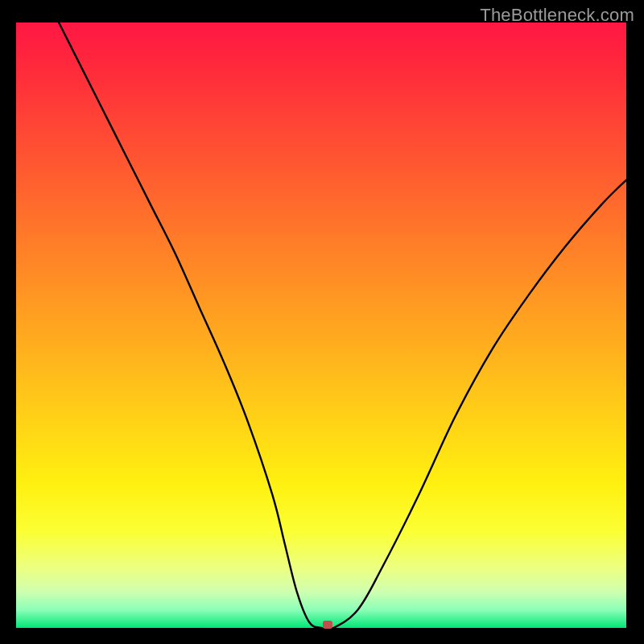 This screenshot has height=644, width=644. What do you see at coordinates (328, 625) in the screenshot?
I see `optimal-point-marker` at bounding box center [328, 625].